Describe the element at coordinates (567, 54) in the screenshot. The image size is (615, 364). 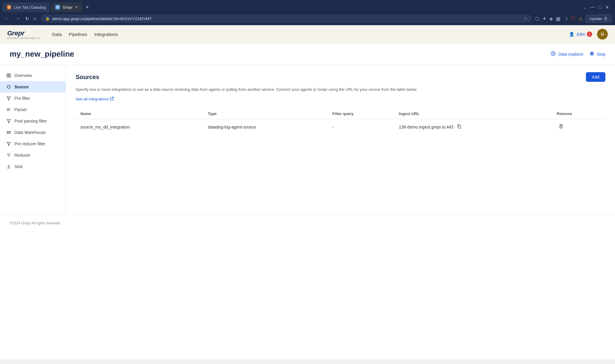
I see `data-explorer-button: Data explorer` at that location.